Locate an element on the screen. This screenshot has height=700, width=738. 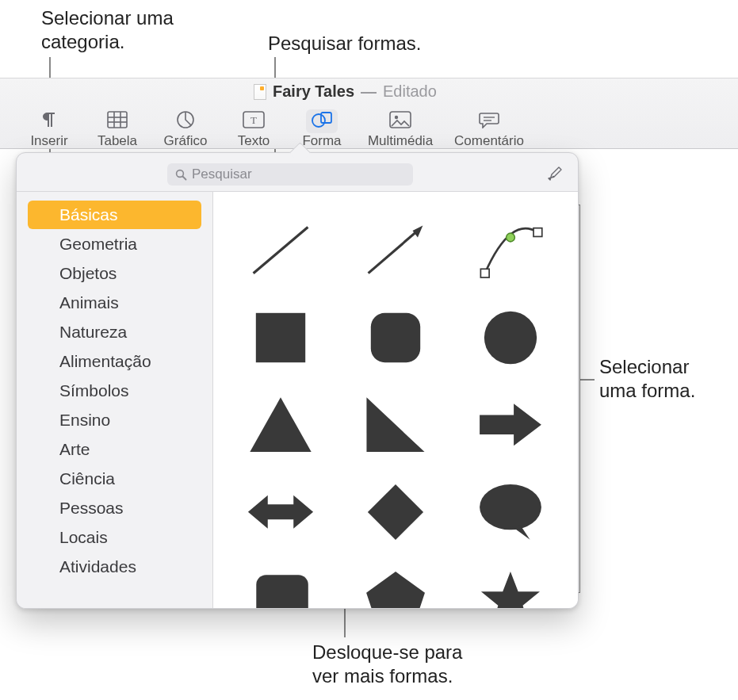
document-status: Editado is located at coordinates (410, 92).